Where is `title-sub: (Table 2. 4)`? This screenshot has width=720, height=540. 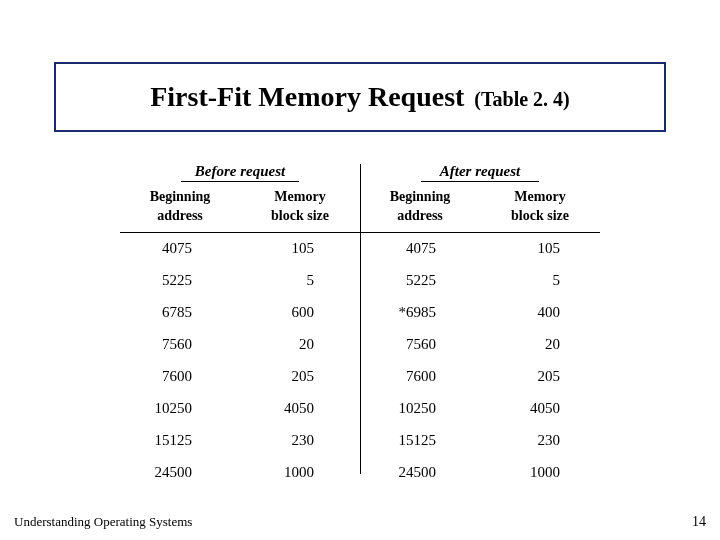
title-sub: (Table 2. 4) is located at coordinates (522, 99).